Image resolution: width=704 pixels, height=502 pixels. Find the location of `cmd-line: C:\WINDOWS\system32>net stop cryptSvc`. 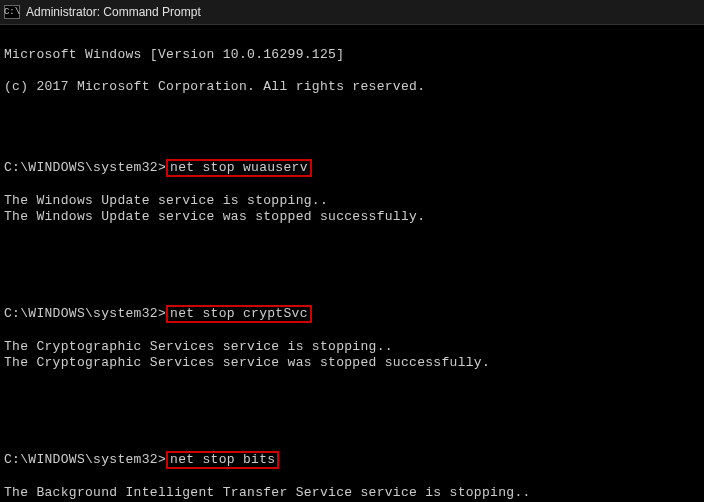

cmd-line: C:\WINDOWS\system32>net stop cryptSvc is located at coordinates (352, 314).